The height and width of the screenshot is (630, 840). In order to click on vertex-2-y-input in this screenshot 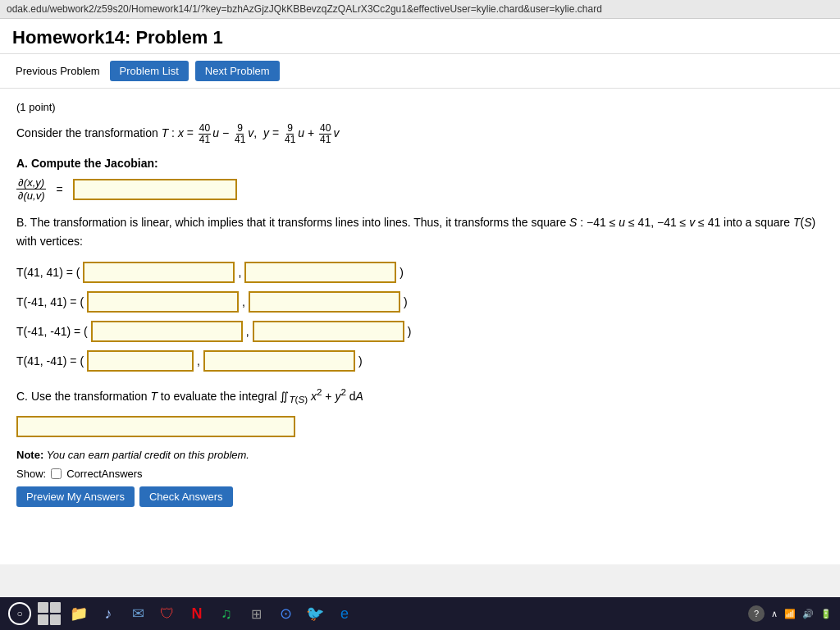, I will do `click(325, 302)`.